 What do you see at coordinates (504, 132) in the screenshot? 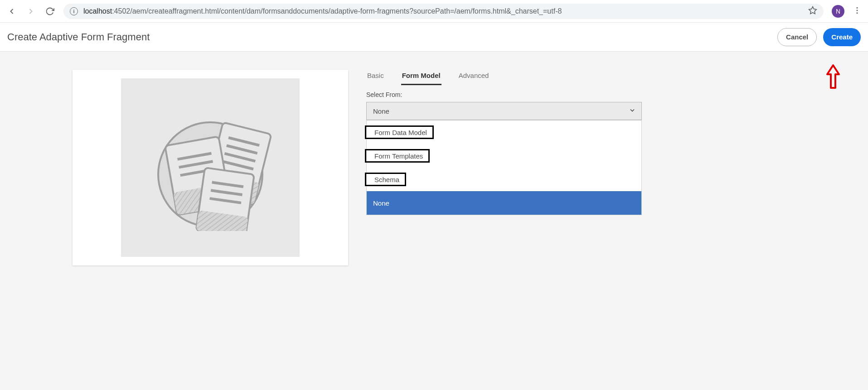
I see `option-form-data-model: Form Data Model` at bounding box center [504, 132].